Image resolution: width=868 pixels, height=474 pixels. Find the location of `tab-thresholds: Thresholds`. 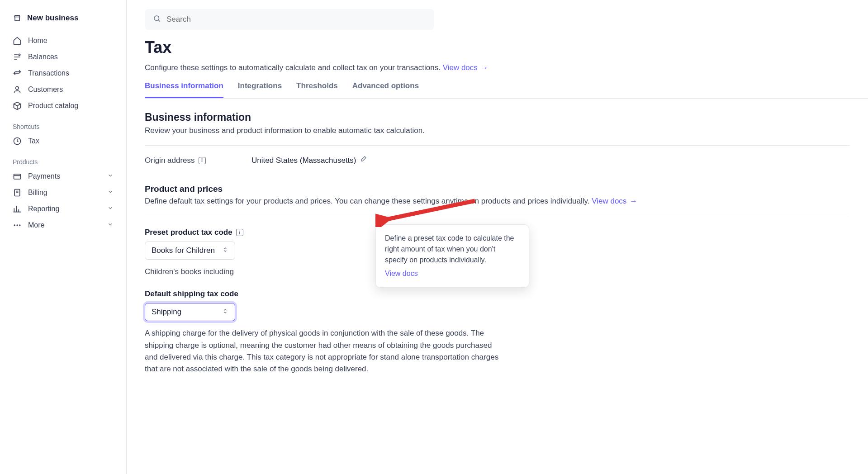

tab-thresholds: Thresholds is located at coordinates (317, 90).